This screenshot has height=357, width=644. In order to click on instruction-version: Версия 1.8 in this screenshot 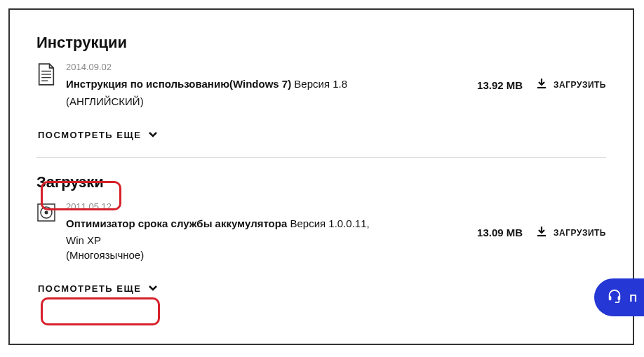, I will do `click(321, 84)`.